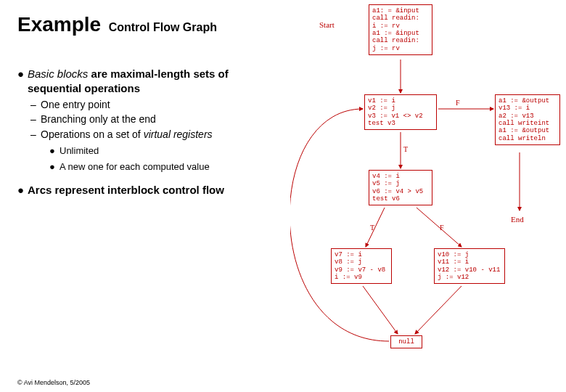 The width and height of the screenshot is (566, 392). Describe the element at coordinates (126, 190) in the screenshot. I see `bullet-2: Arcs represent interblock control flow` at that location.